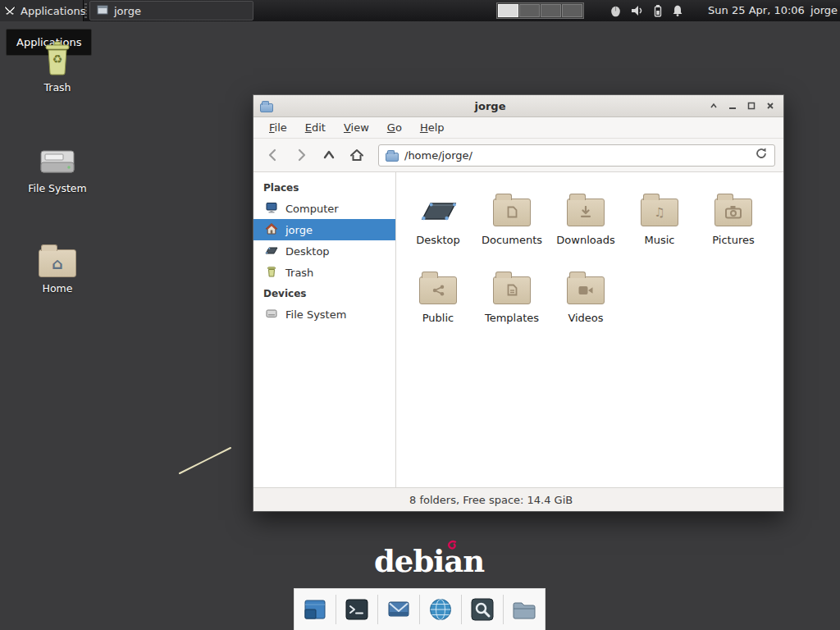  Describe the element at coordinates (540, 11) in the screenshot. I see `workspace-switcher` at that location.